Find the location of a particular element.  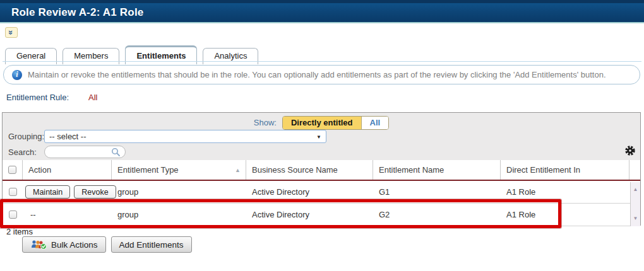

window-title-bar: Role Review A-2: A1 Role is located at coordinates (322, 11).